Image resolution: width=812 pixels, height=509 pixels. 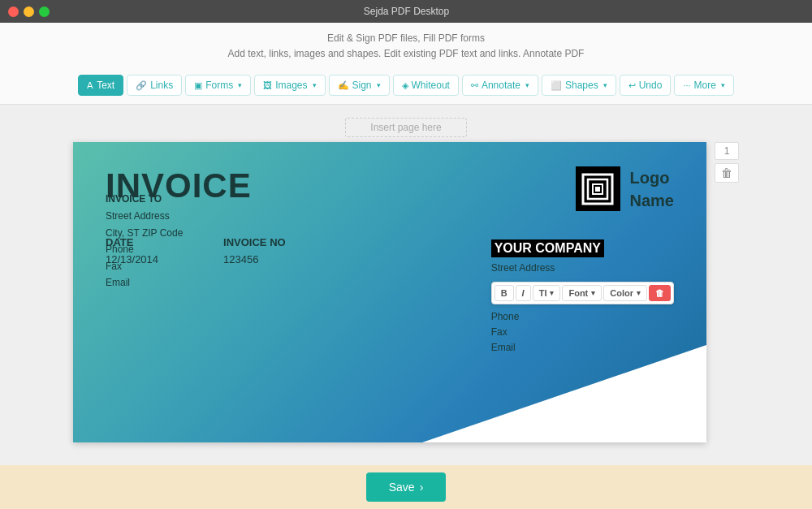 What do you see at coordinates (652, 189) in the screenshot?
I see `logo-text: Logo Name` at bounding box center [652, 189].